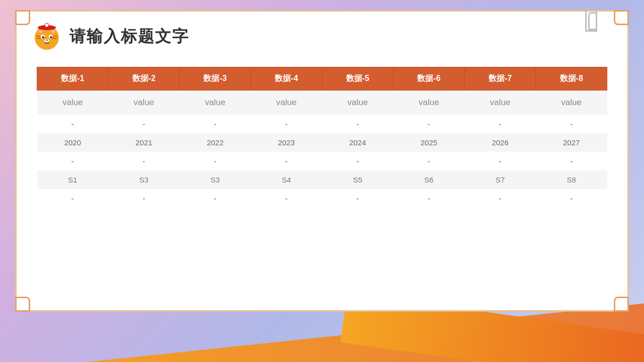  What do you see at coordinates (215, 143) in the screenshot?
I see `table-cell: 2022` at bounding box center [215, 143].